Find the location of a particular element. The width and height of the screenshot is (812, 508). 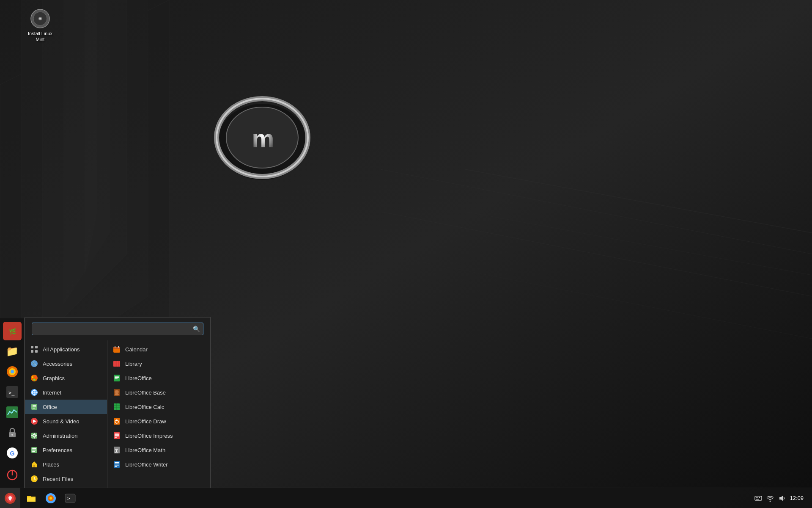

menu-right-panel: Calendar Library is located at coordinates (159, 414).